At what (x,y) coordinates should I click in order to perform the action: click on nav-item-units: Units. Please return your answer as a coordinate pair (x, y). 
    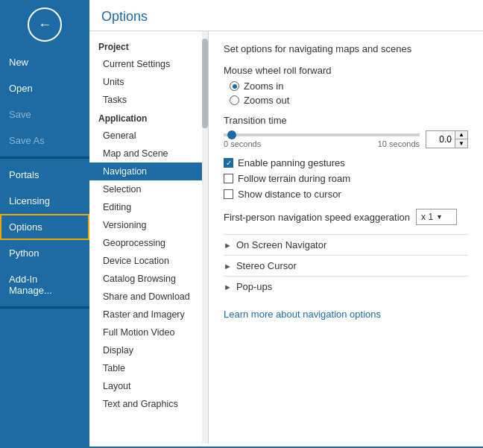
    Looking at the image, I should click on (149, 82).